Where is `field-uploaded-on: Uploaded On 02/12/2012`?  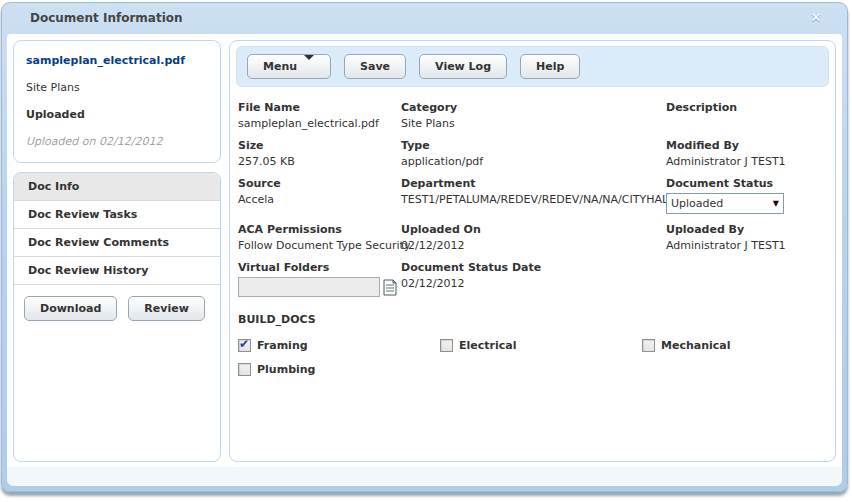 field-uploaded-on: Uploaded On 02/12/2012 is located at coordinates (534, 238).